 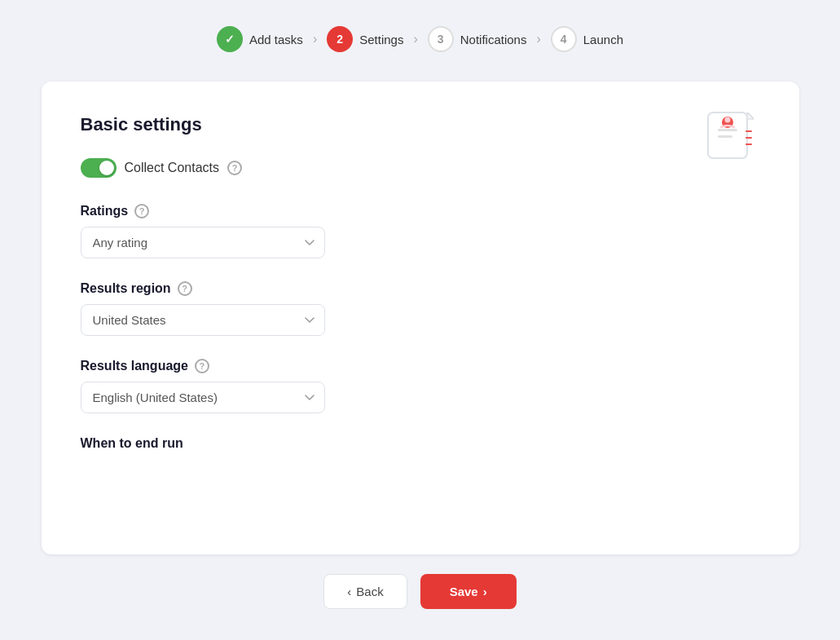 I want to click on ratings-label-row: Ratings ?, so click(x=420, y=211).